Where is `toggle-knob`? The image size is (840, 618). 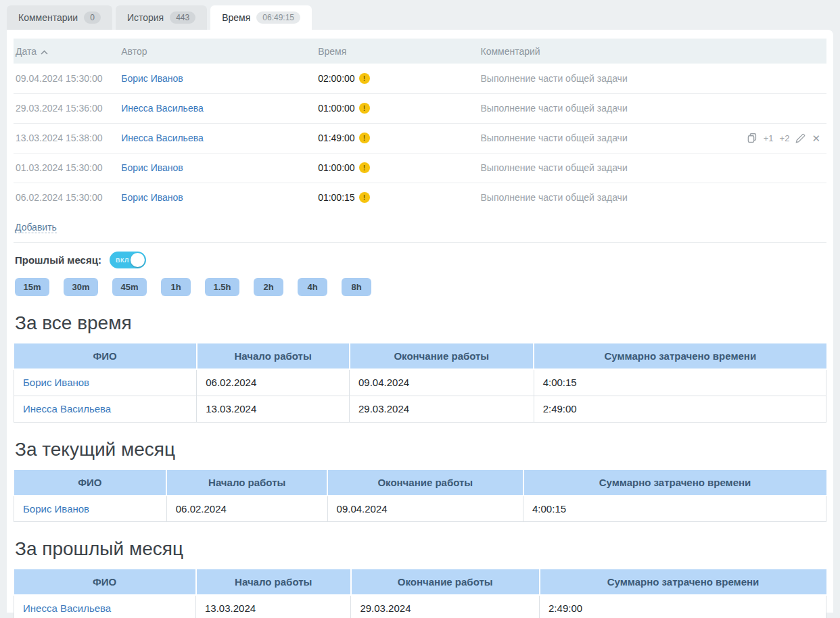 toggle-knob is located at coordinates (138, 260).